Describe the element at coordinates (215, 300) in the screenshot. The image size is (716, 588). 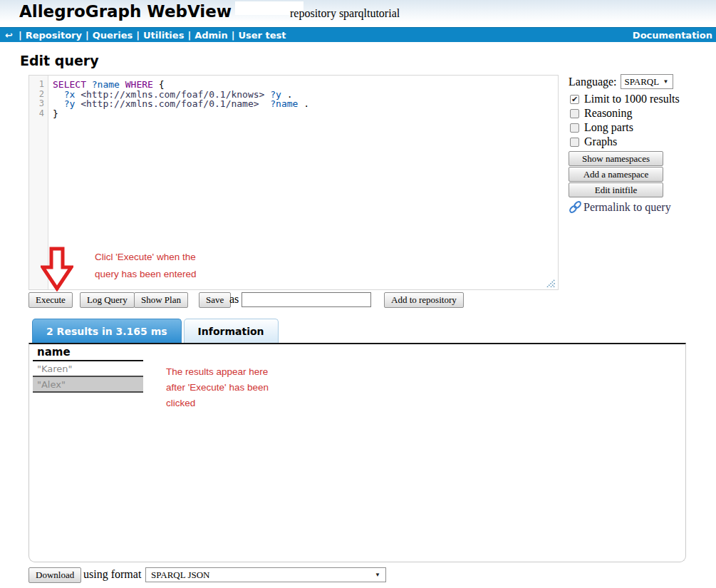
I see `save-button: Save` at that location.